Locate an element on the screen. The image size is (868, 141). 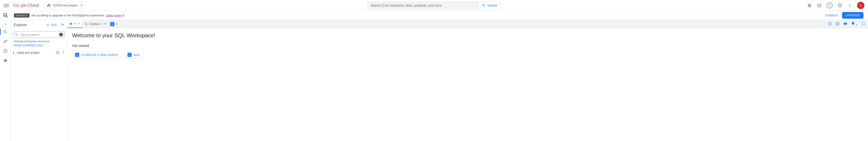
info-icon is located at coordinates (838, 24).